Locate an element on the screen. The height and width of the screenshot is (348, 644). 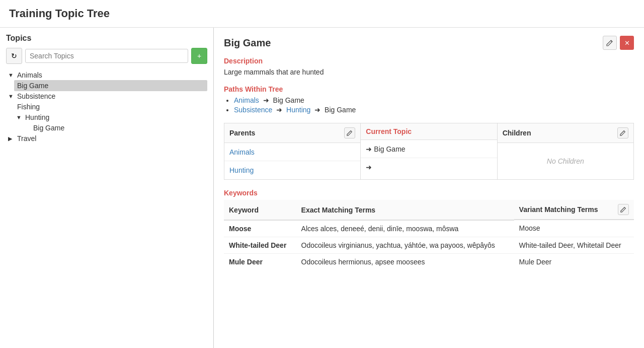
list-item: Animals ➜ Big Game is located at coordinates (434, 100).